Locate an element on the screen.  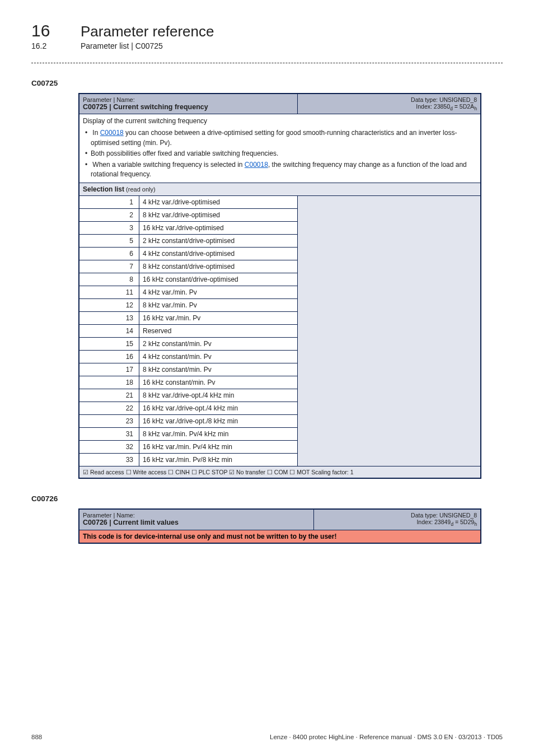
sel-num: 13 is located at coordinates (110, 318).